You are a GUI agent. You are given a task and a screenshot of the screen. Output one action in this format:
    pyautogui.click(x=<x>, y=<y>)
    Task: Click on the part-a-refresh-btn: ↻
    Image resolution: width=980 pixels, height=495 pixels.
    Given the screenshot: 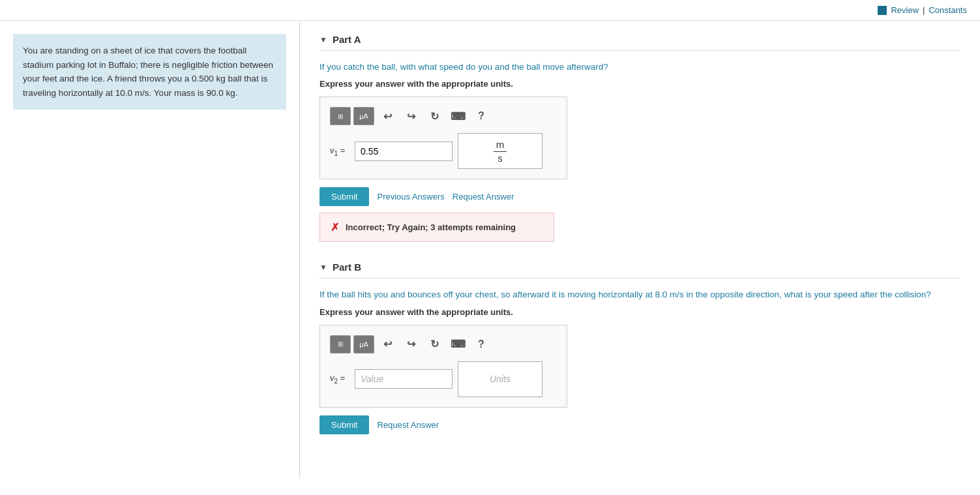 What is the action you would take?
    pyautogui.click(x=434, y=116)
    